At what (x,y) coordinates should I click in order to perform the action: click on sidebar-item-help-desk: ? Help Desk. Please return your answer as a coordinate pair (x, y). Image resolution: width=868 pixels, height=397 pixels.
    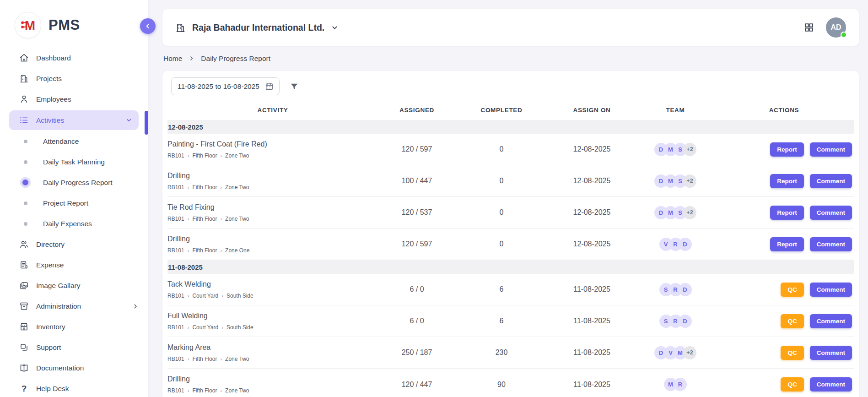
    Looking at the image, I should click on (74, 387).